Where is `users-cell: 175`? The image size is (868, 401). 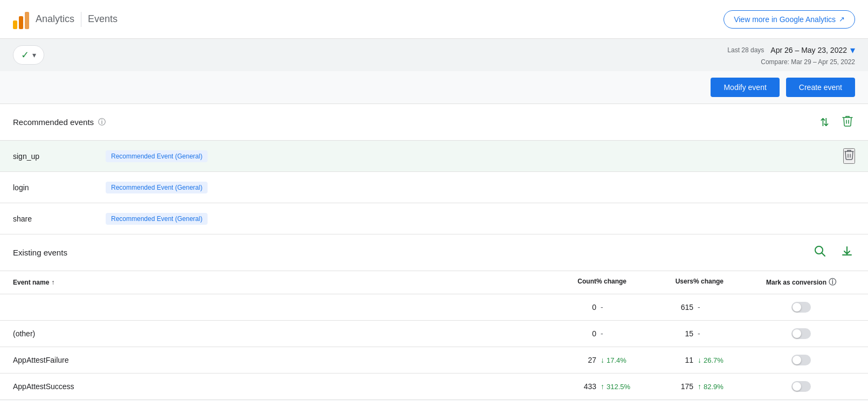
users-cell: 175 is located at coordinates (672, 386).